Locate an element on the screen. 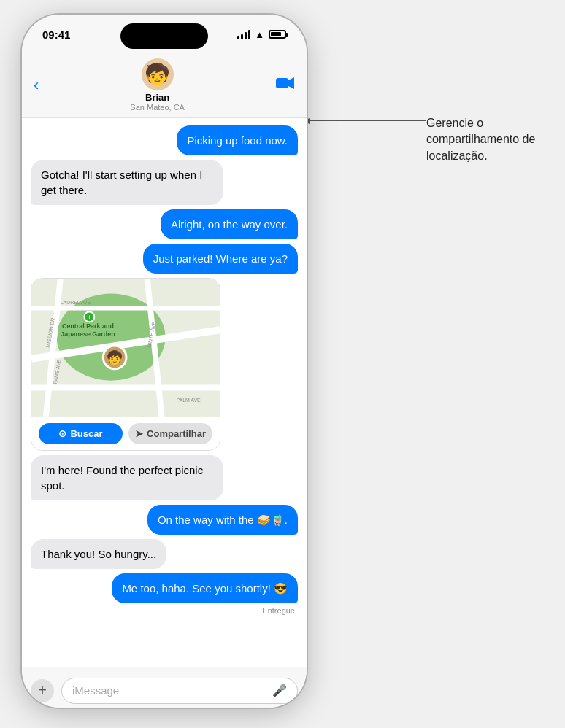 The width and height of the screenshot is (565, 728). status-icons: ▲ is located at coordinates (261, 35).